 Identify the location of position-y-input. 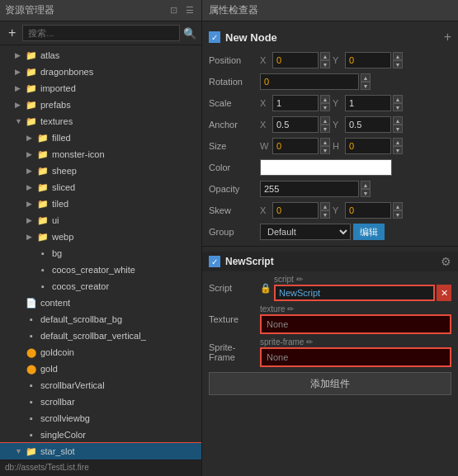
(368, 60).